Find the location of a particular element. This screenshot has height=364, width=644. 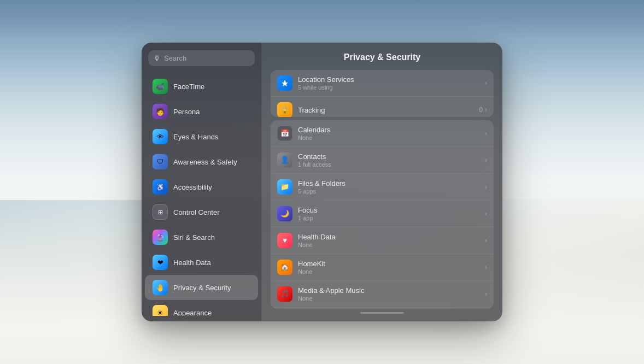

sidebar-item-control-center: ⊞ Control Center is located at coordinates (201, 212).